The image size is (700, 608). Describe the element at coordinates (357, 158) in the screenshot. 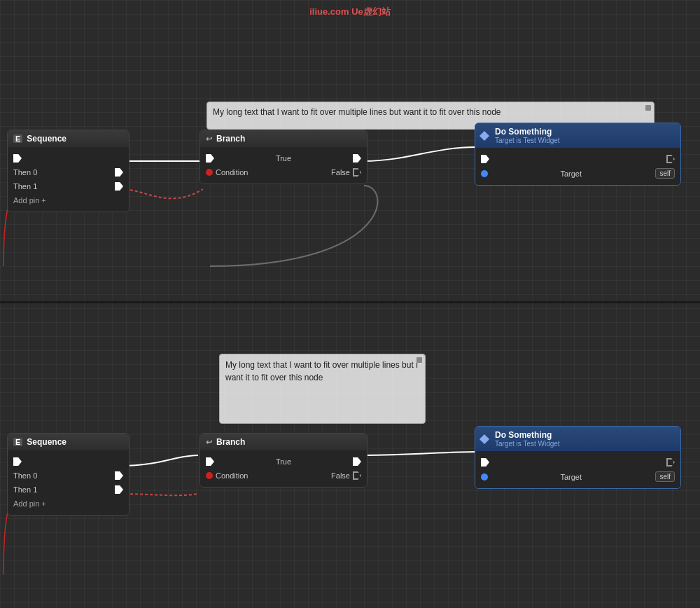

I see `branch-true-pin-top` at that location.